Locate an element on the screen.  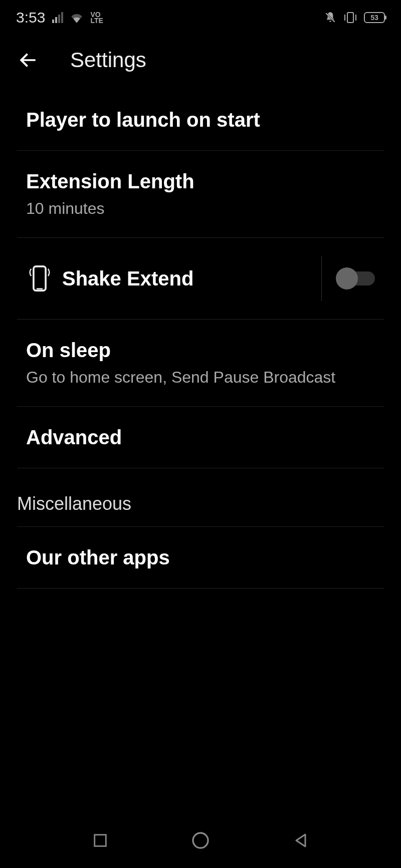
section-miscellaneous: Miscellaneous is located at coordinates (200, 498).